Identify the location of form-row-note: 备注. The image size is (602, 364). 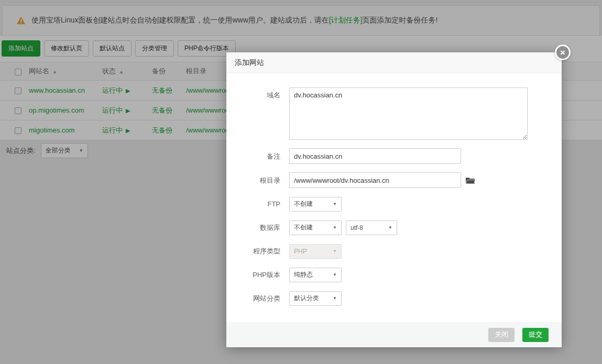
(394, 156).